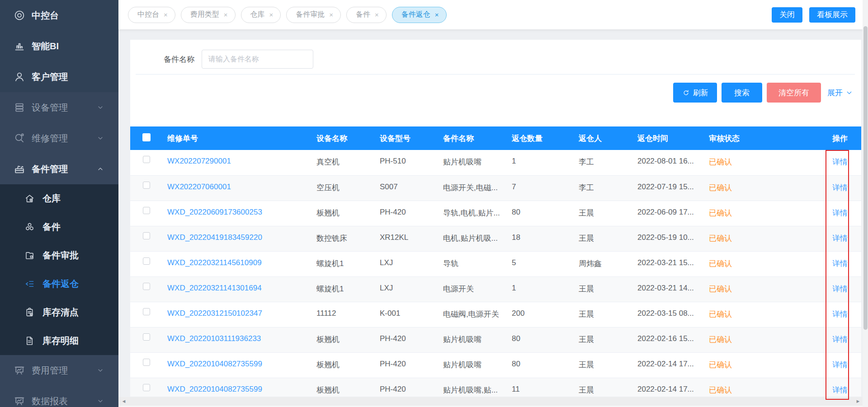 The height and width of the screenshot is (407, 868). Describe the element at coordinates (473, 340) in the screenshot. I see `spare-name-cell: 贴片机吸嘴` at that location.